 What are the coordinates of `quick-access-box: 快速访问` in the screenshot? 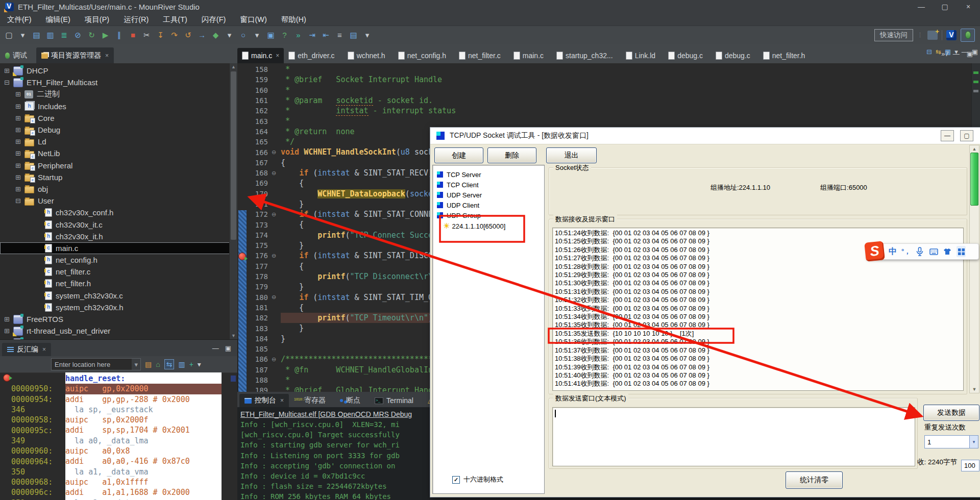 It's located at (894, 35).